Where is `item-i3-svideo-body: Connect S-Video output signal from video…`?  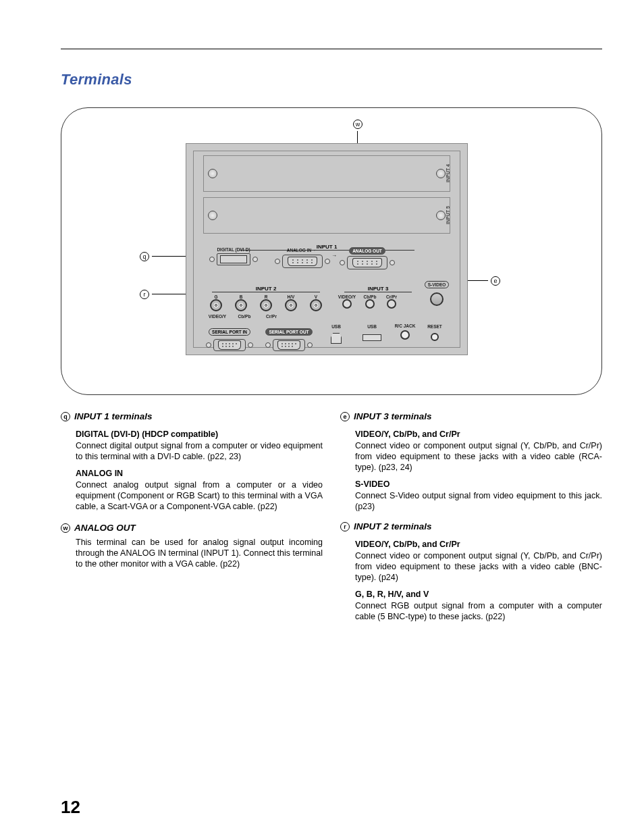
item-i3-svideo-body: Connect S-Video output signal from video… is located at coordinates (479, 501).